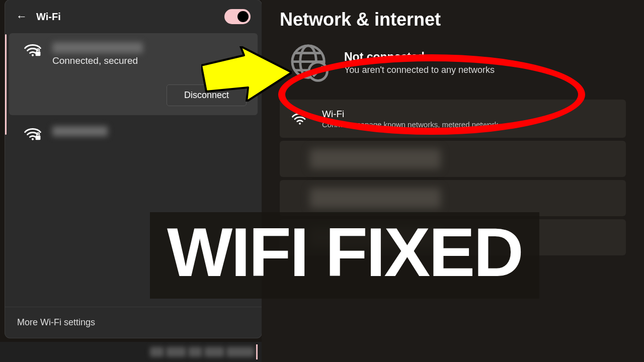 The width and height of the screenshot is (644, 362). What do you see at coordinates (458, 63) in the screenshot?
I see `connection-status-row: Not connected You aren't connected to an…` at bounding box center [458, 63].